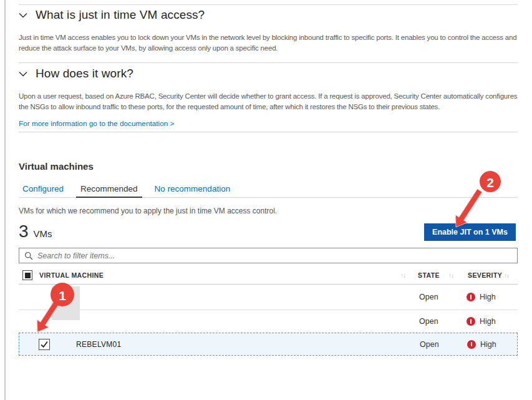 Image resolution: width=532 pixels, height=400 pixels. What do you see at coordinates (193, 191) in the screenshot?
I see `tab-no-recommendation: No recommendation` at bounding box center [193, 191].